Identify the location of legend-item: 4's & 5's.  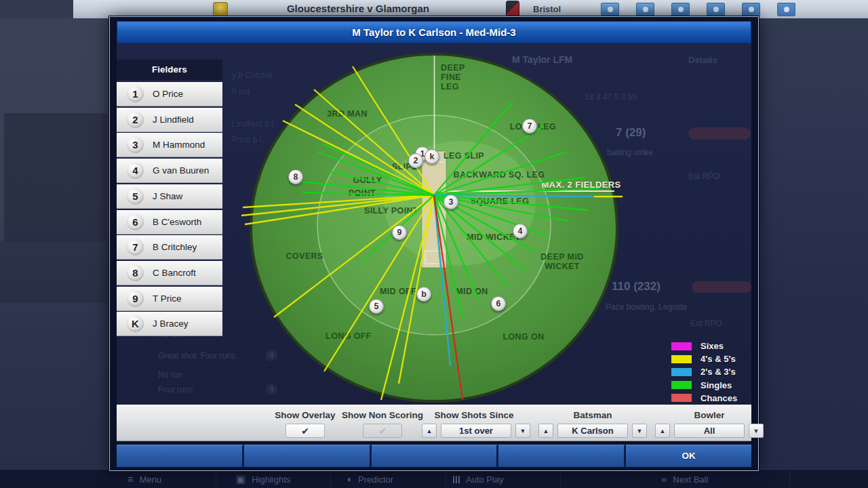
(702, 359).